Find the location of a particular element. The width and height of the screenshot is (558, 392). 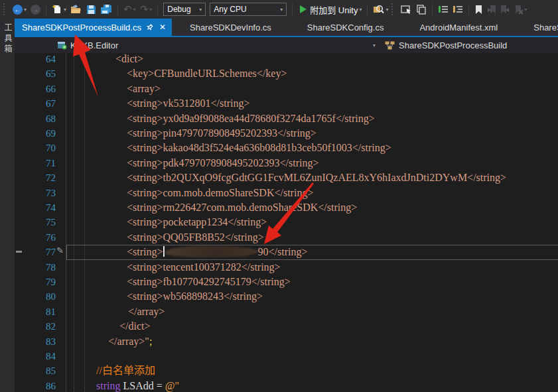

tab-sharesdk: ShareSDK.cs is located at coordinates (537, 27).